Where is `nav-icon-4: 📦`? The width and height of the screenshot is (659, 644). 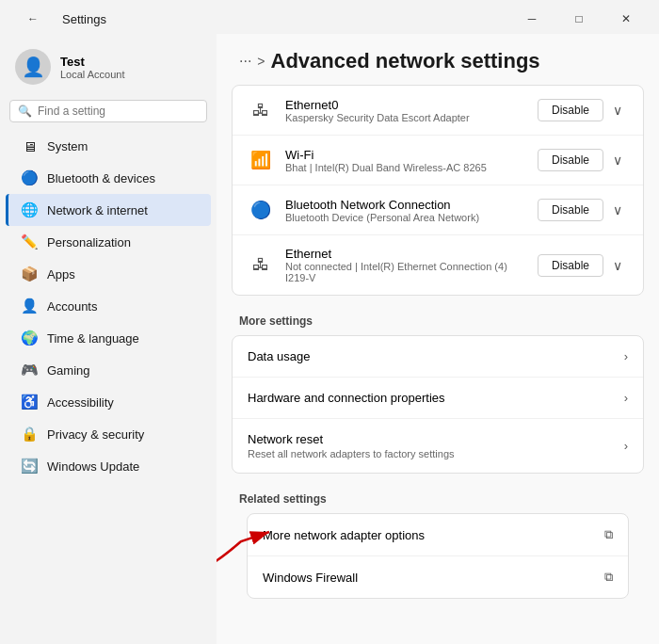
nav-icon-4: 📦 is located at coordinates (29, 274).